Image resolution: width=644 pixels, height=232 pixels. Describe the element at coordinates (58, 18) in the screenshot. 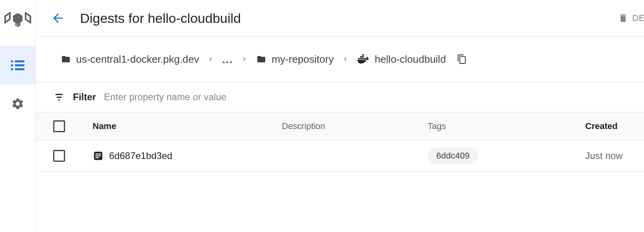

I see `back-button` at that location.